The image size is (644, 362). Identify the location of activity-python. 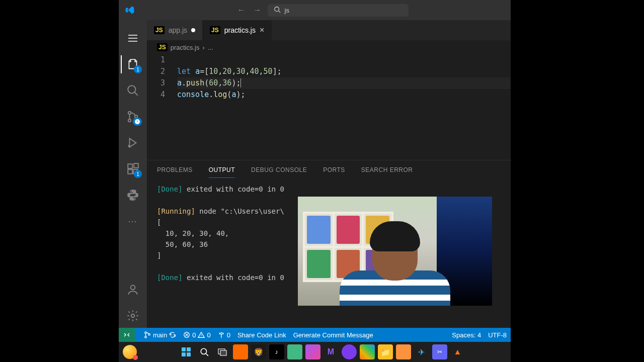
(133, 195).